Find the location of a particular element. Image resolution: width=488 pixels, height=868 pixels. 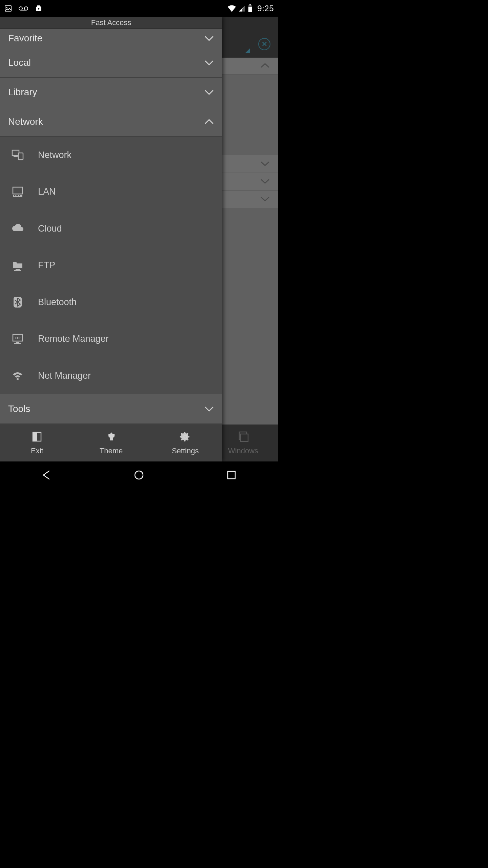

recents-button is located at coordinates (231, 475).